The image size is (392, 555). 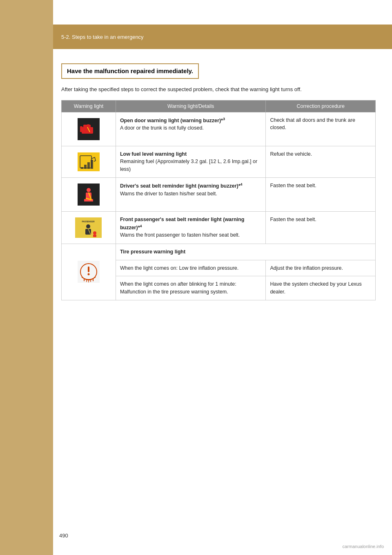 What do you see at coordinates (191, 129) in the screenshot?
I see `details-cell-door: Open door warning light (warning buzzer)…` at bounding box center [191, 129].